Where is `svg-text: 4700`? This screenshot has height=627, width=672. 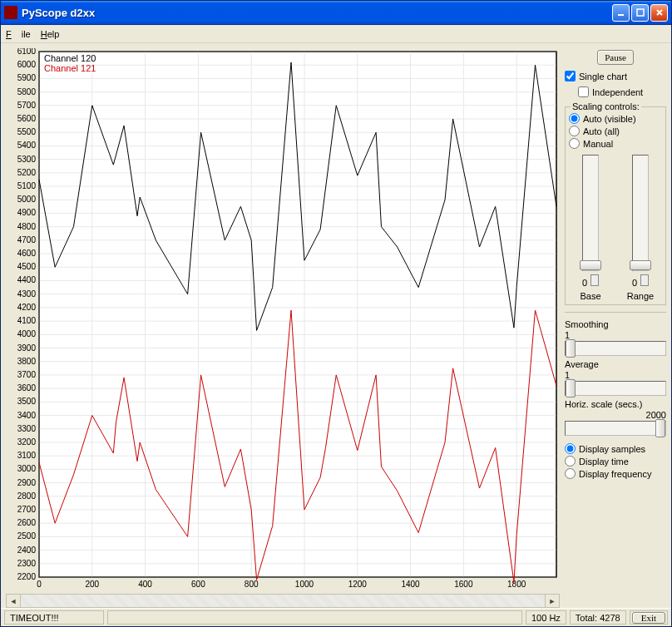 svg-text: 4700 is located at coordinates (27, 239).